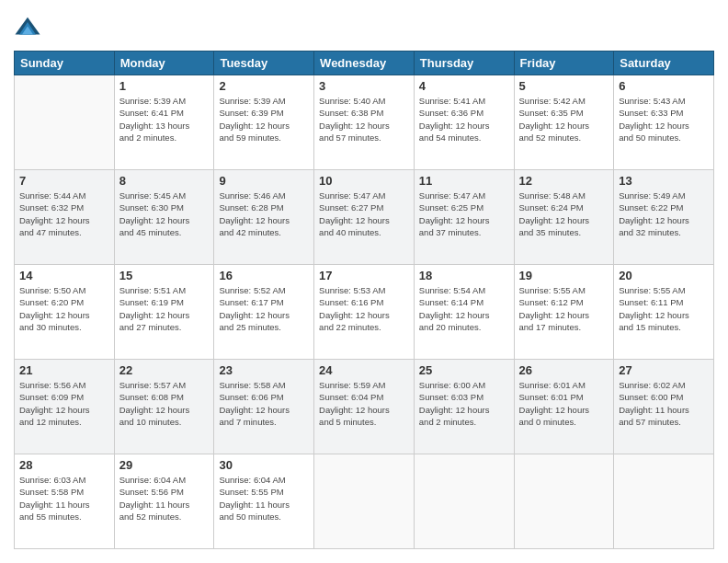 The width and height of the screenshot is (728, 563). What do you see at coordinates (264, 465) in the screenshot?
I see `day-number: 30` at bounding box center [264, 465].